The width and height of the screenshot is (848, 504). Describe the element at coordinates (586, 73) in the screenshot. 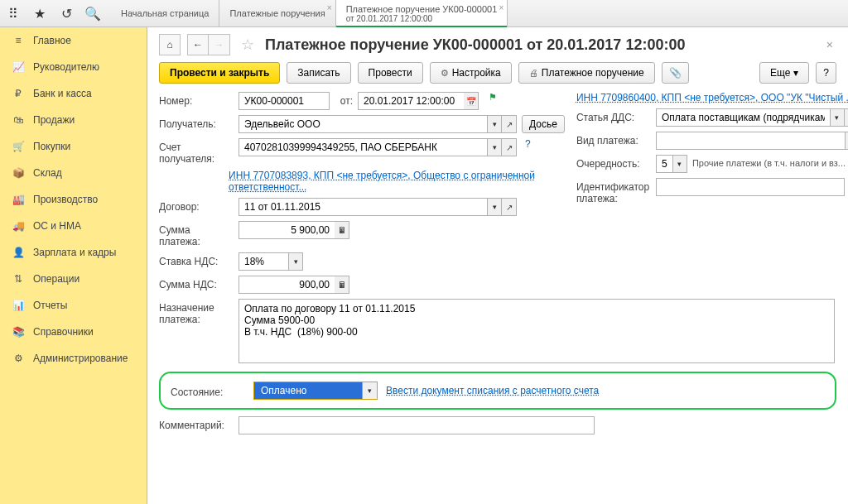

I see `print-button: 🖨Платежное поручение` at that location.